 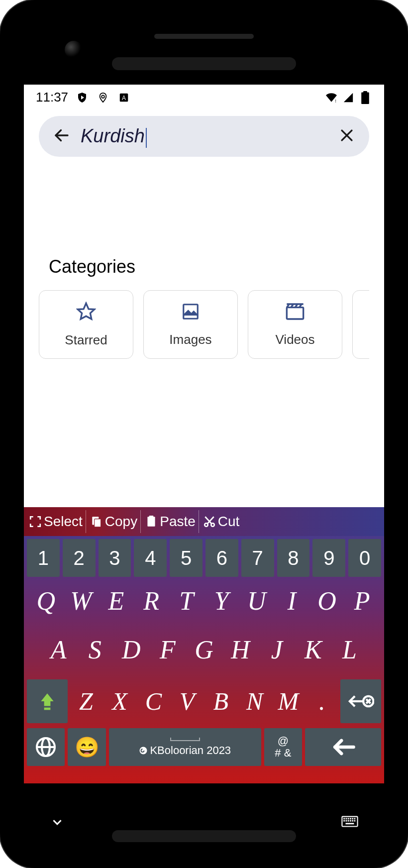 What do you see at coordinates (56, 522) in the screenshot?
I see `toolbar-select: Select` at bounding box center [56, 522].